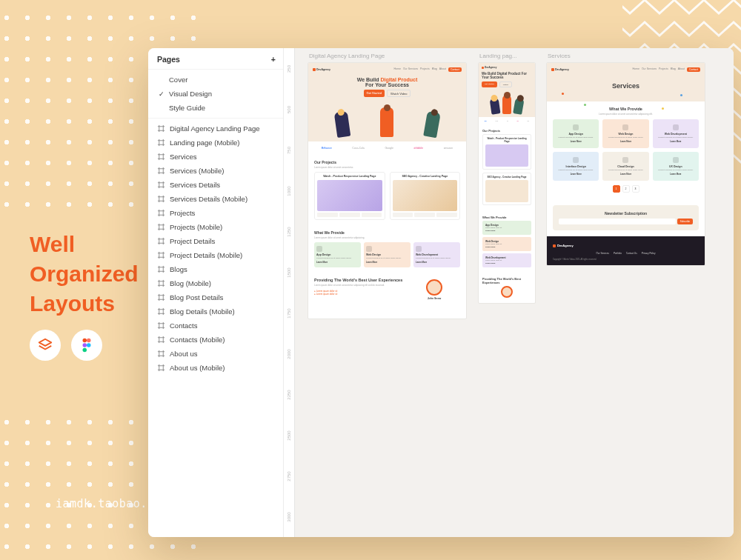 This screenshot has height=560, width=741. I want to click on frame-item: About us, so click(216, 354).